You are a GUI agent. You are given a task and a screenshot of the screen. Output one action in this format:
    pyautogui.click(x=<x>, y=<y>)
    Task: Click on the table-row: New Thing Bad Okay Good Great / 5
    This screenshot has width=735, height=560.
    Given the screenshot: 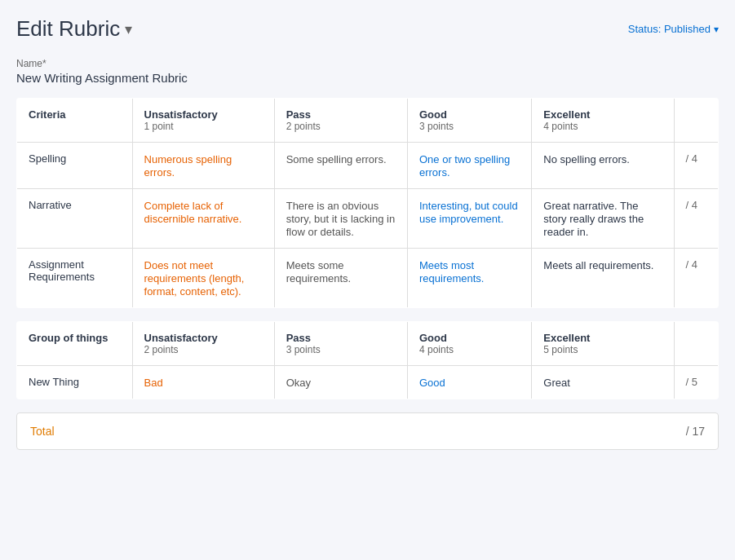 What is the action you would take?
    pyautogui.click(x=368, y=383)
    